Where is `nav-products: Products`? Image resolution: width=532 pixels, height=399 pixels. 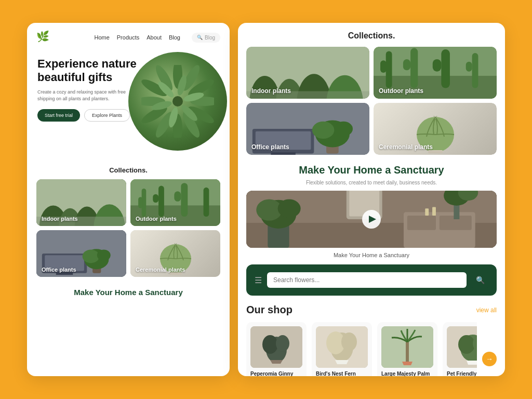
nav-products: Products is located at coordinates (128, 37).